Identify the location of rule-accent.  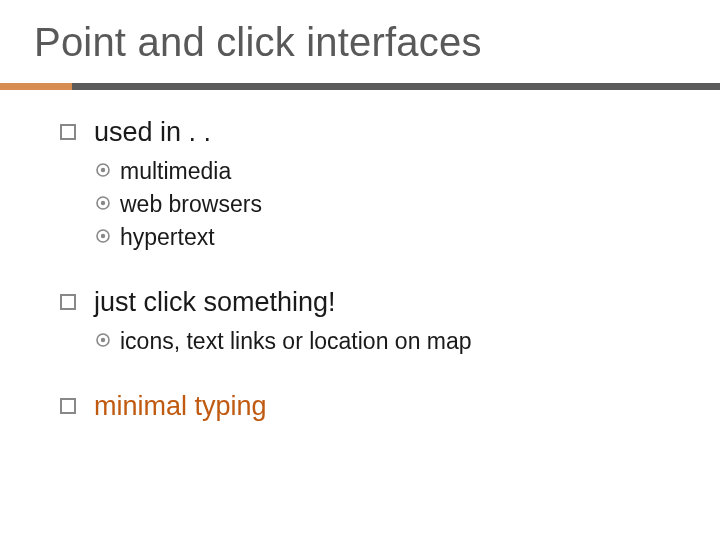
(36, 86).